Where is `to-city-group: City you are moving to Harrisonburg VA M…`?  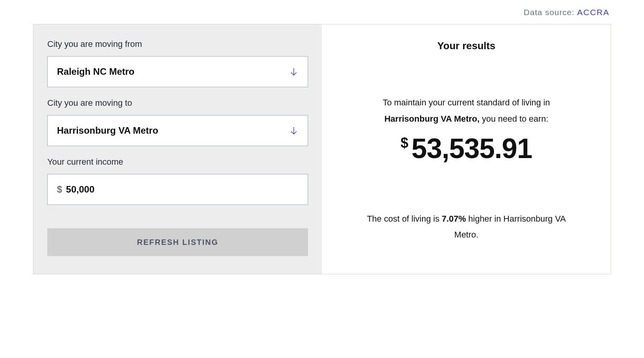 to-city-group: City you are moving to Harrisonburg VA M… is located at coordinates (177, 122).